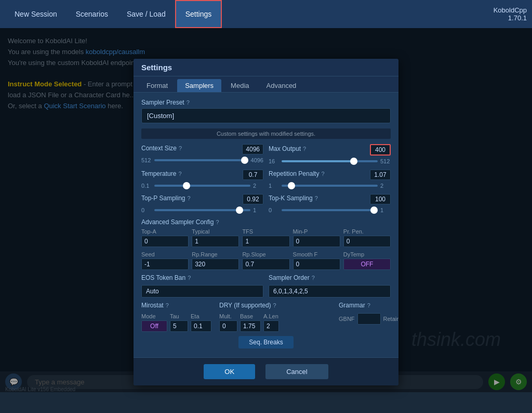 This screenshot has height=413, width=532. I want to click on typical-field: Typical, so click(215, 238).